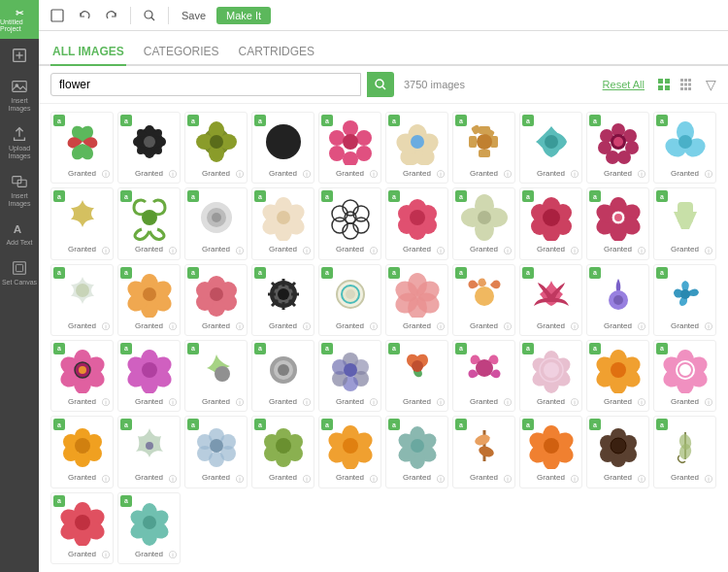 This screenshot has width=728, height=572. What do you see at coordinates (711, 84) in the screenshot?
I see `filter-icon: ▽` at bounding box center [711, 84].